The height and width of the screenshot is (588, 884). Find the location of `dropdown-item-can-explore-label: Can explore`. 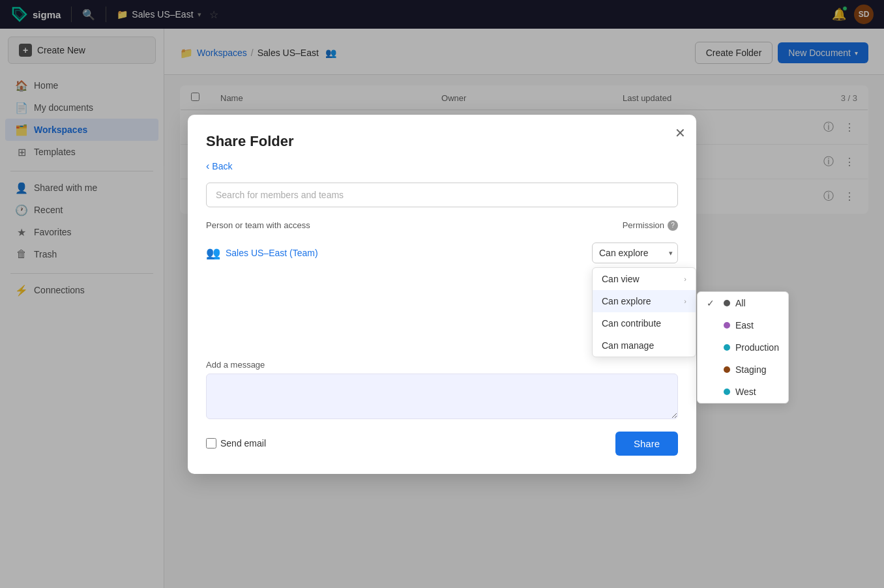

dropdown-item-can-explore-label: Can explore is located at coordinates (626, 301).